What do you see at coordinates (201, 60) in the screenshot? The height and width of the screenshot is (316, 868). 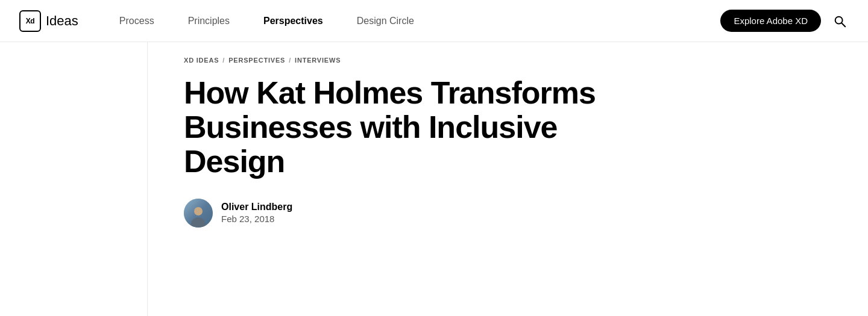 I see `breadcrumb-xd-ideas: XD IDEAS` at bounding box center [201, 60].